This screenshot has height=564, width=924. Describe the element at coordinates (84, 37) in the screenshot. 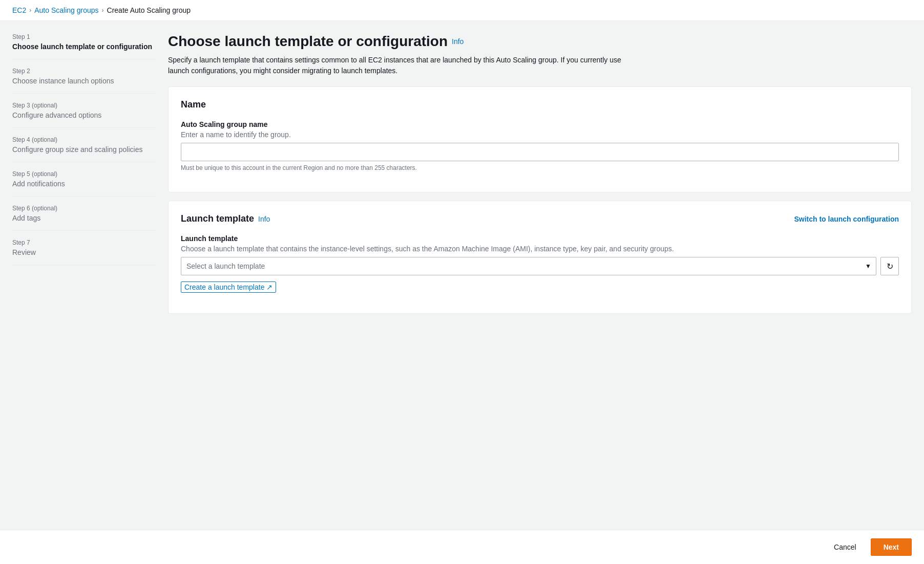

I see `step-1-number: Step 1` at that location.